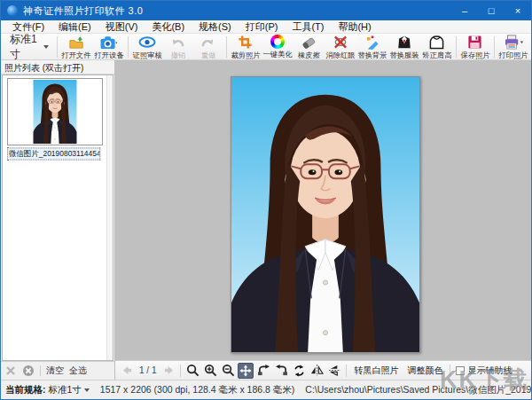 The image size is (532, 400). What do you see at coordinates (210, 371) in the screenshot?
I see `zoom-in-button` at bounding box center [210, 371].